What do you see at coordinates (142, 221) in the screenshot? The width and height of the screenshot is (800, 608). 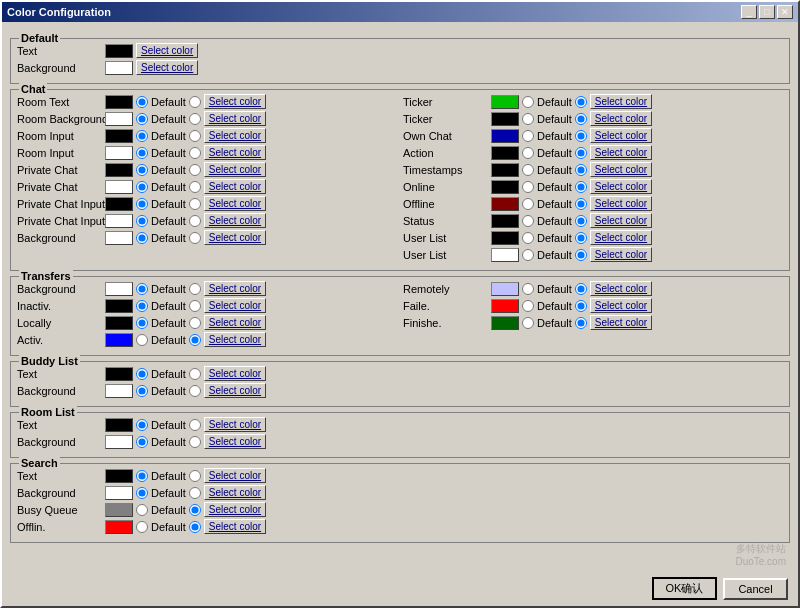 I see `private-chat-input2-default-radio` at bounding box center [142, 221].